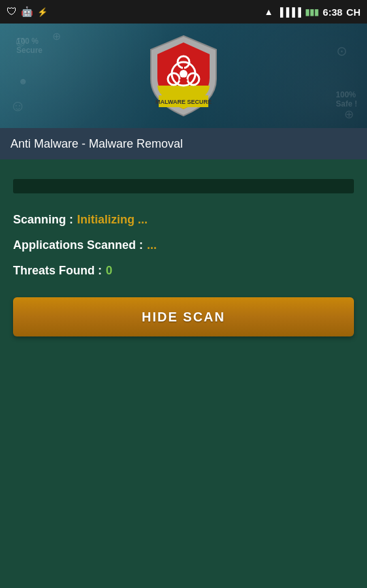  Describe the element at coordinates (312, 12) in the screenshot. I see `status-icons-right: ▲ ▐▐▐▐ ▮▮▮ 6:38 CH` at that location.